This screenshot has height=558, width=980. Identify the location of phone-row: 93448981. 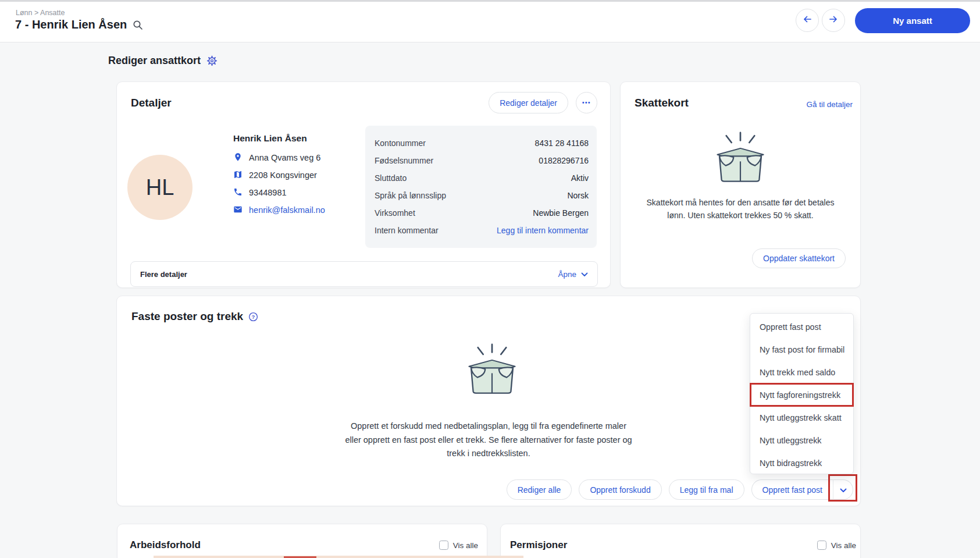
(295, 193).